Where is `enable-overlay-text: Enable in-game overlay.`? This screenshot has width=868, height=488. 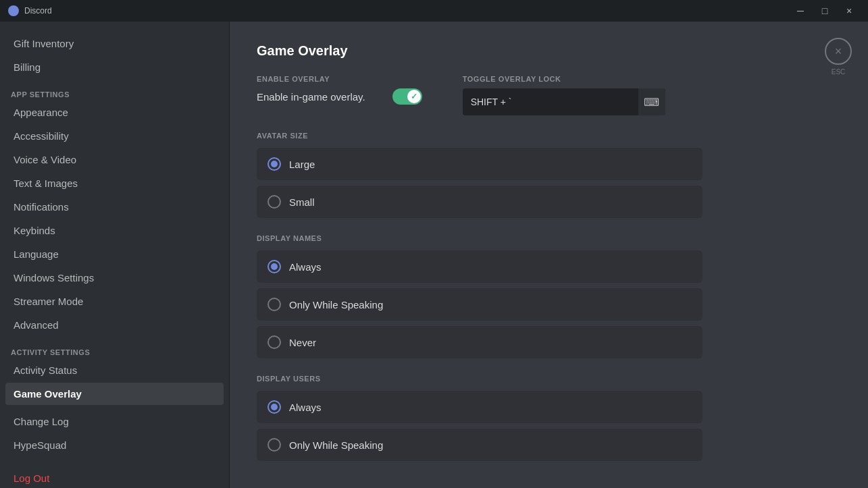
enable-overlay-text: Enable in-game overlay. is located at coordinates (311, 97).